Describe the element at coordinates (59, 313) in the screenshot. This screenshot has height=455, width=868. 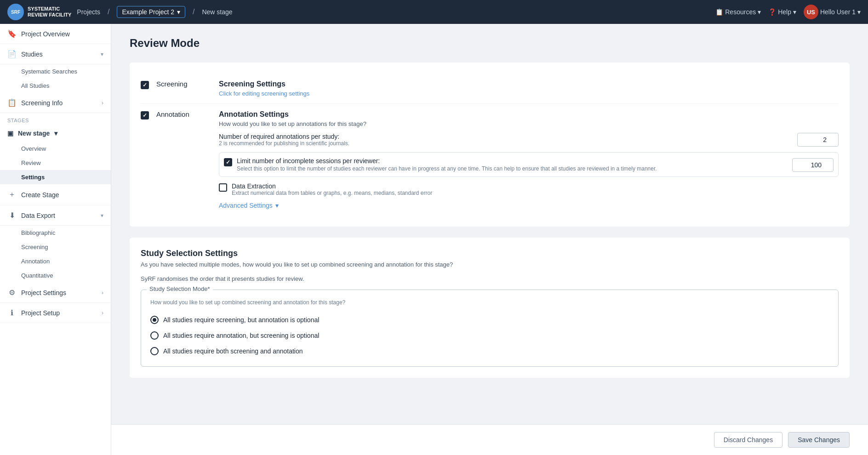
I see `sidebar-item-label: Project Setup` at that location.